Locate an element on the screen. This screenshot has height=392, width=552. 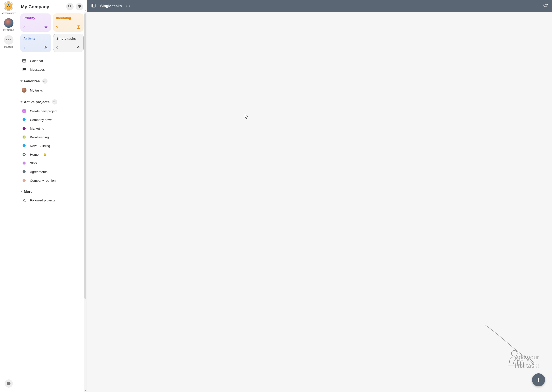
tile-incoming-title: Incoming is located at coordinates (69, 18).